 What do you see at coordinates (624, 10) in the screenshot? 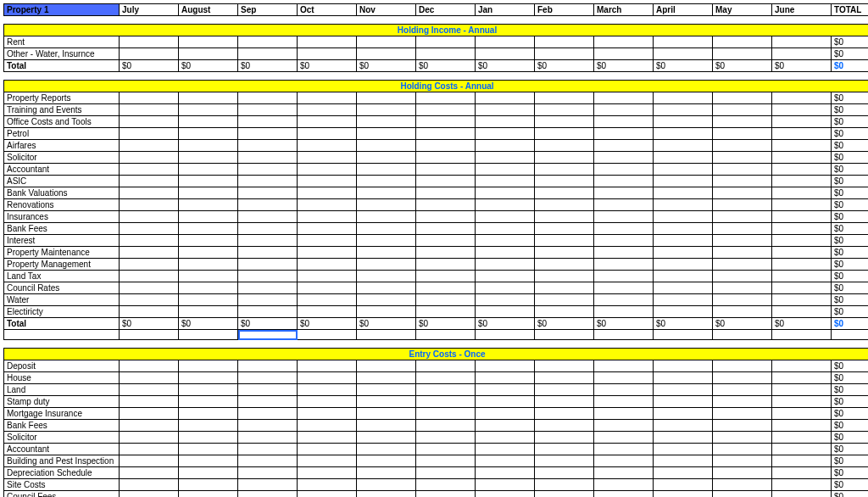
I see `month-header-8: March` at bounding box center [624, 10].